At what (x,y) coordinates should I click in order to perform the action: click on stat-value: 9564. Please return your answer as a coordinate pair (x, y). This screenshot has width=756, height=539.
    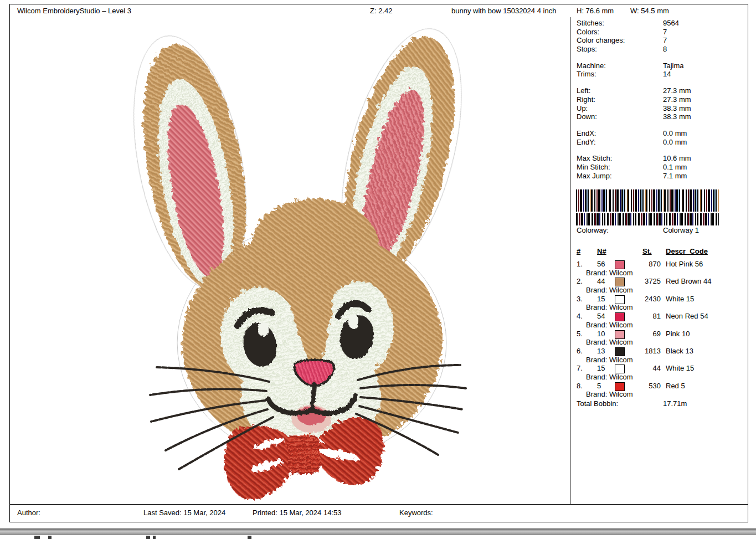
    Looking at the image, I should click on (671, 23).